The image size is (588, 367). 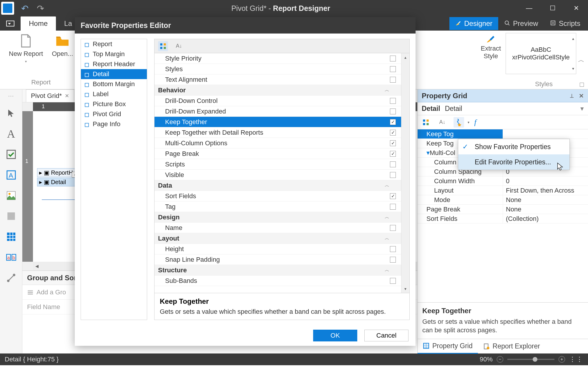 What do you see at coordinates (278, 133) in the screenshot?
I see `property-item: Keep Together with Detail Reports✓` at bounding box center [278, 133].